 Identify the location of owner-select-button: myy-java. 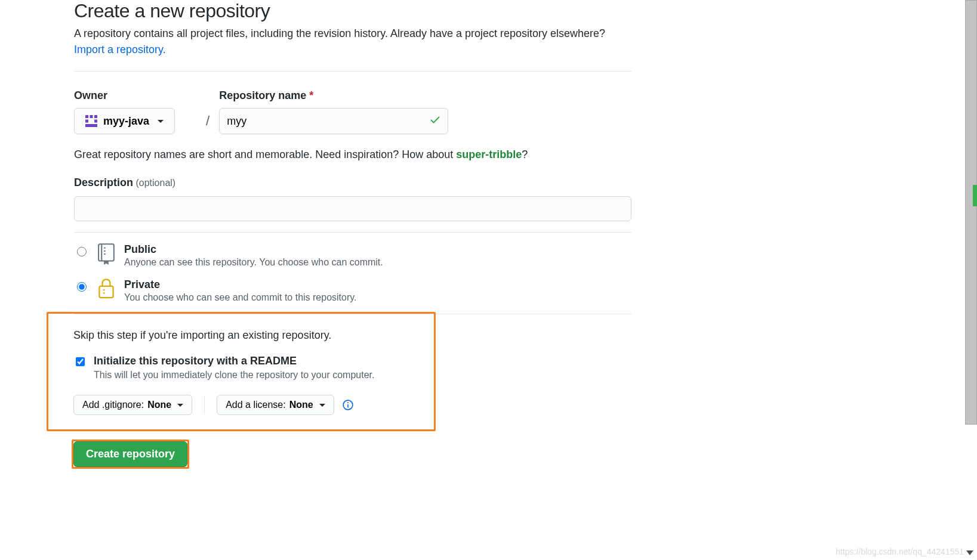
(124, 121).